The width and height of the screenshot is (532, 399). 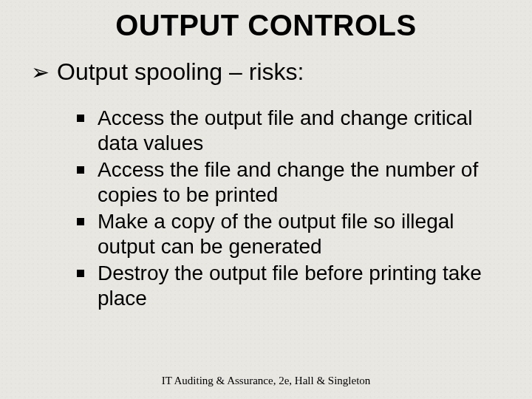 What do you see at coordinates (296, 234) in the screenshot?
I see `list-item-text: Make a copy of the output file so illega…` at bounding box center [296, 234].